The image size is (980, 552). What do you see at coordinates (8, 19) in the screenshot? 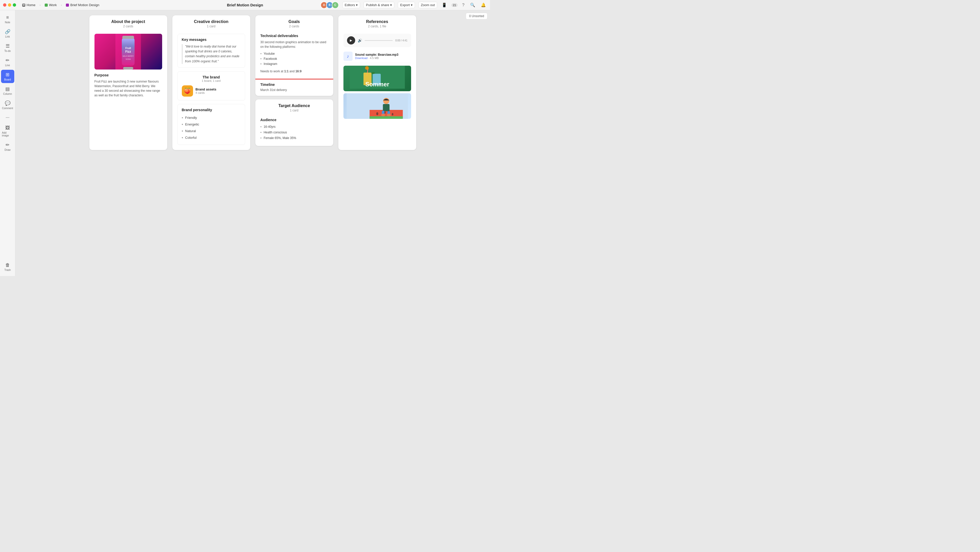
I see `sidebar-item-note: ≡ Note` at bounding box center [8, 19].